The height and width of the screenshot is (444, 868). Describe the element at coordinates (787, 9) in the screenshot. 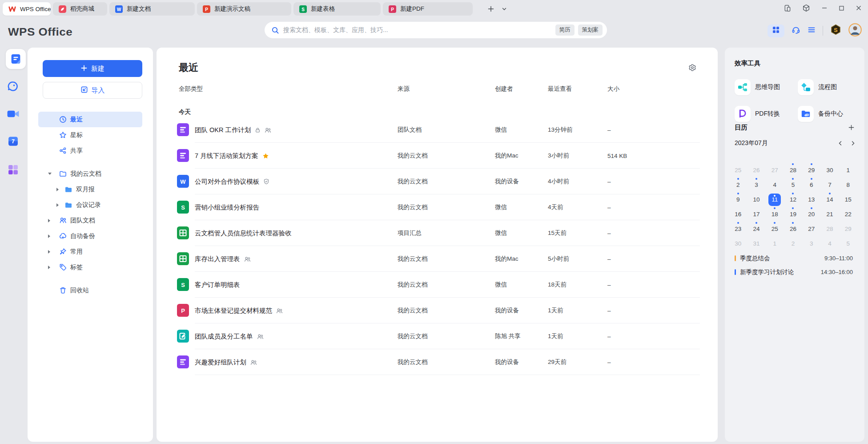

I see `phone-mirror-button` at that location.